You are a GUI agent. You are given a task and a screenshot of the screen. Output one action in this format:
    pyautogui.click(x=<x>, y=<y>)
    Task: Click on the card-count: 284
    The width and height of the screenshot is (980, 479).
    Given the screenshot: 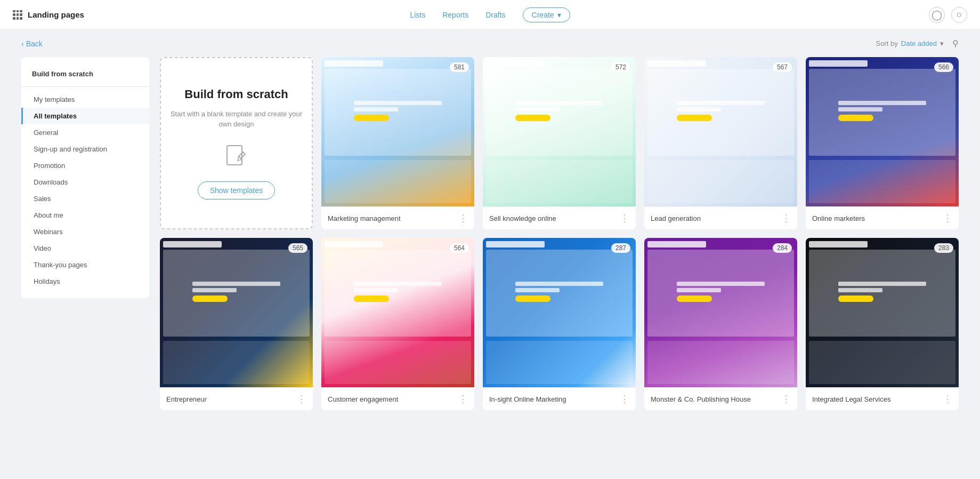 What is the action you would take?
    pyautogui.click(x=782, y=248)
    